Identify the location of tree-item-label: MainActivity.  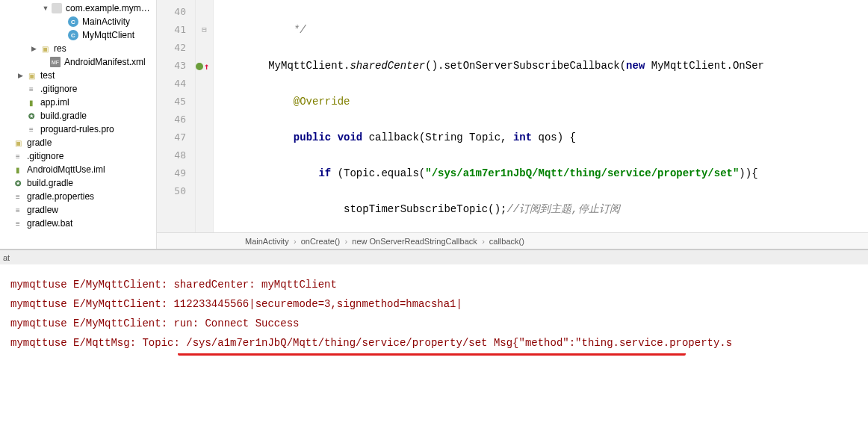
(105, 22).